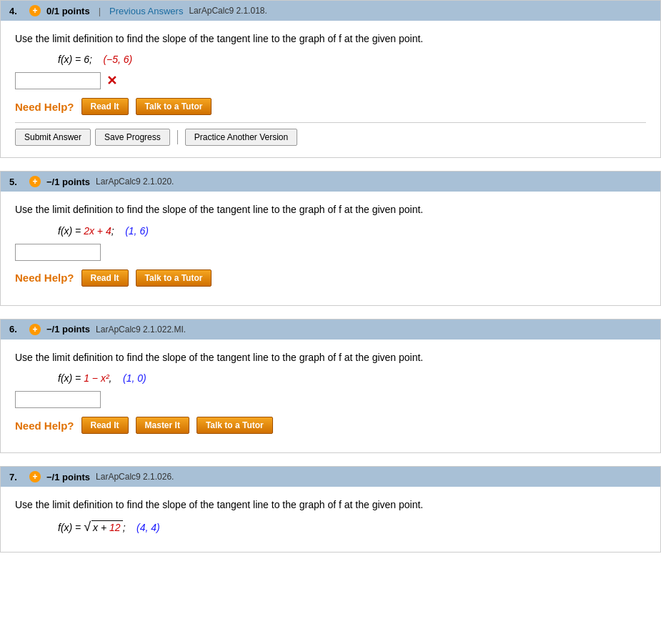 Image resolution: width=661 pixels, height=644 pixels. I want to click on problem-5-point: (1, 4), so click(137, 231).